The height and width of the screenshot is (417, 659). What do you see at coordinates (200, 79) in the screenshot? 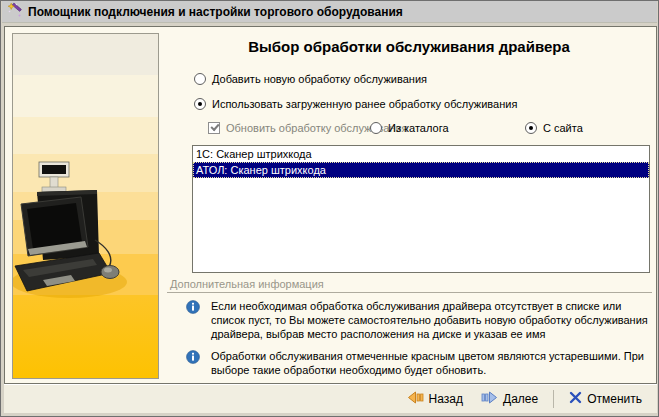
I see `radio-add-new-circle` at bounding box center [200, 79].